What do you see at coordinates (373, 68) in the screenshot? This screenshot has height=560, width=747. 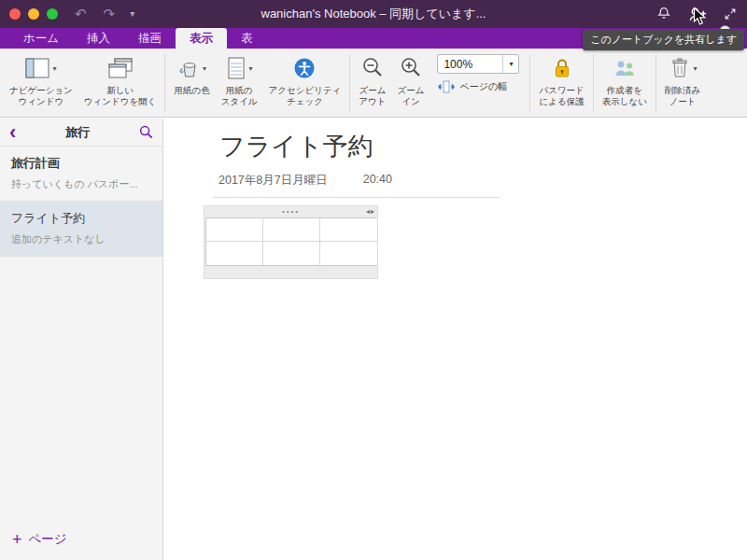 I see `zoom-out-icon` at bounding box center [373, 68].